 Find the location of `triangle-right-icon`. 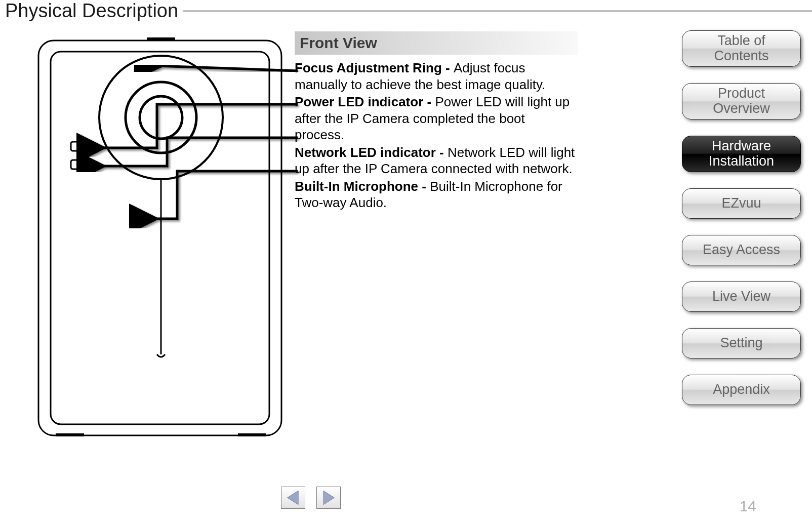

triangle-right-icon is located at coordinates (329, 498).